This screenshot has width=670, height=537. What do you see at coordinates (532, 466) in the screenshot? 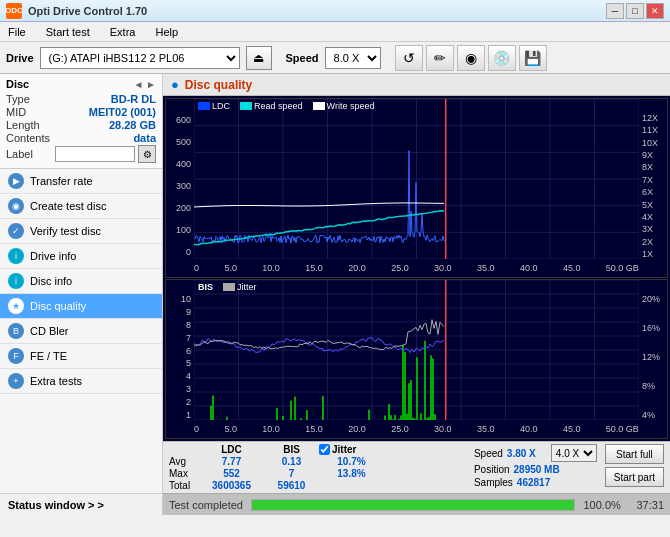
I see `stats-right-panel: Speed 3.80 X 4.0 X Position 28950 MB Sam…` at bounding box center [532, 466].